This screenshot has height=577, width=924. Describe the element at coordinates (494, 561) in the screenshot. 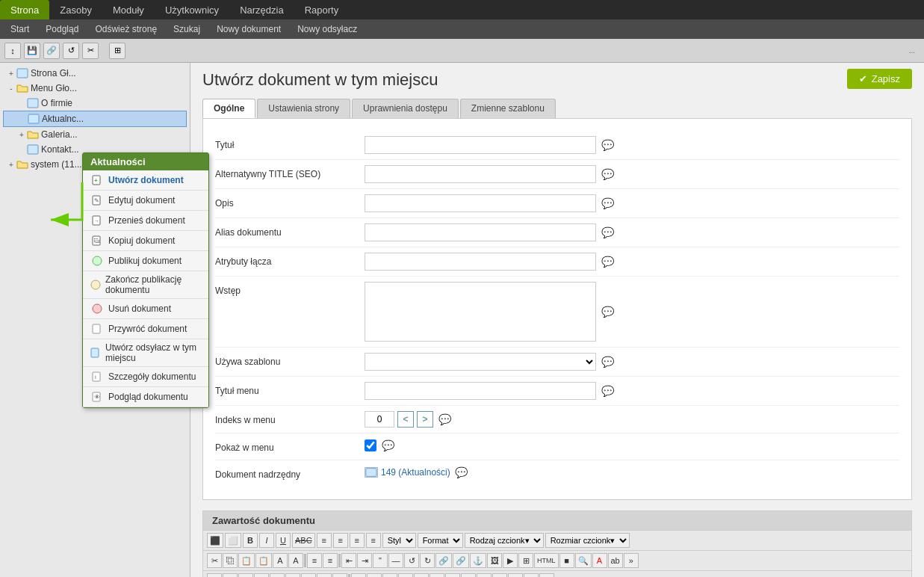

I see `editor-btn-image: 🖼` at that location.